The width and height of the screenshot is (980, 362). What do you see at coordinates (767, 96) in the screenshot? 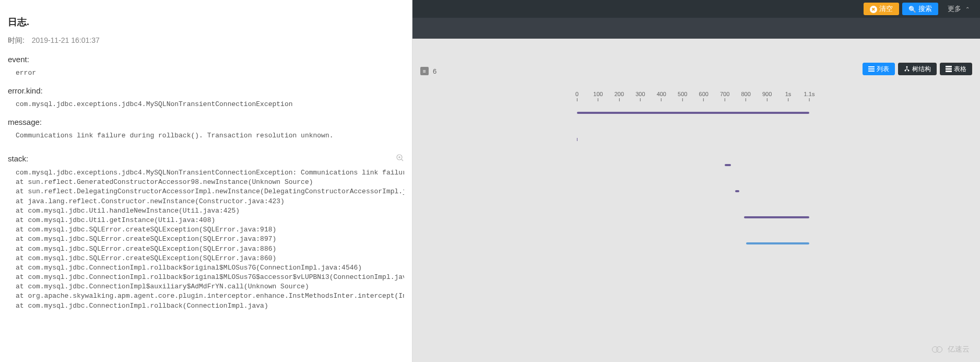
I see `axis-tick: 900` at bounding box center [767, 96].